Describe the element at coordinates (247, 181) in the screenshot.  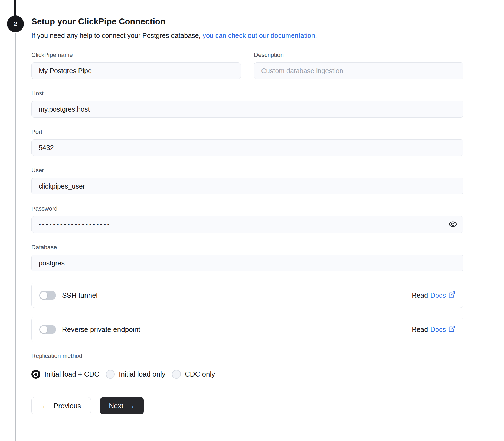
I see `user-group: User` at that location.